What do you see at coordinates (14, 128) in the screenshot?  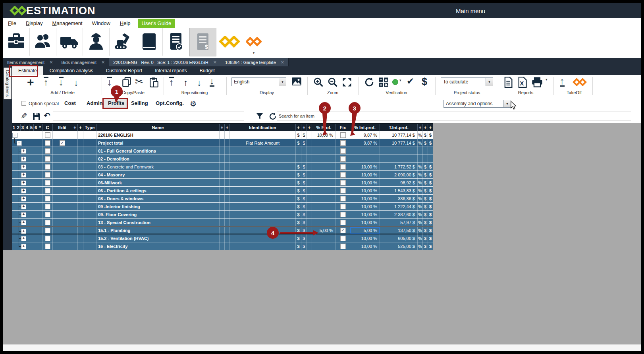 I see `grid-header-tree-1: 1` at bounding box center [14, 128].